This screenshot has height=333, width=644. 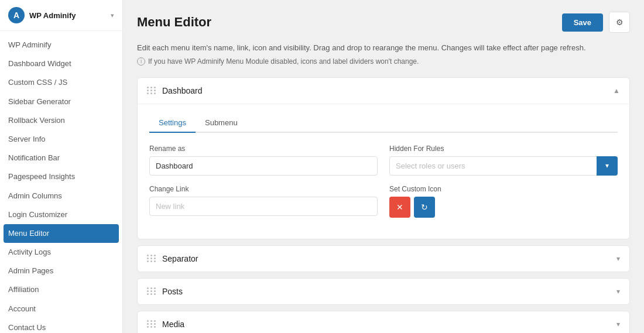 I want to click on hidden-for-select: Select roles or users, so click(x=503, y=166).